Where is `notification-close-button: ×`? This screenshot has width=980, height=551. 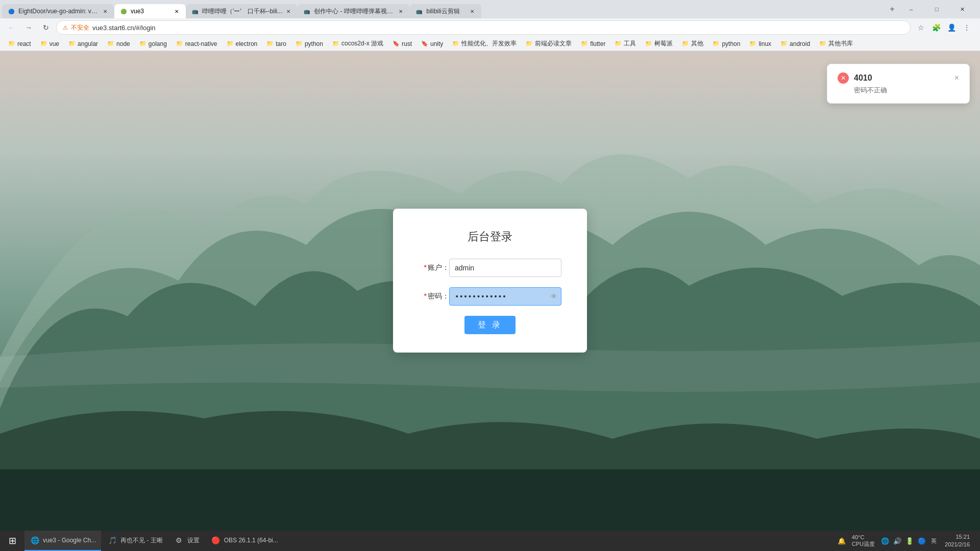
notification-close-button: × is located at coordinates (957, 78).